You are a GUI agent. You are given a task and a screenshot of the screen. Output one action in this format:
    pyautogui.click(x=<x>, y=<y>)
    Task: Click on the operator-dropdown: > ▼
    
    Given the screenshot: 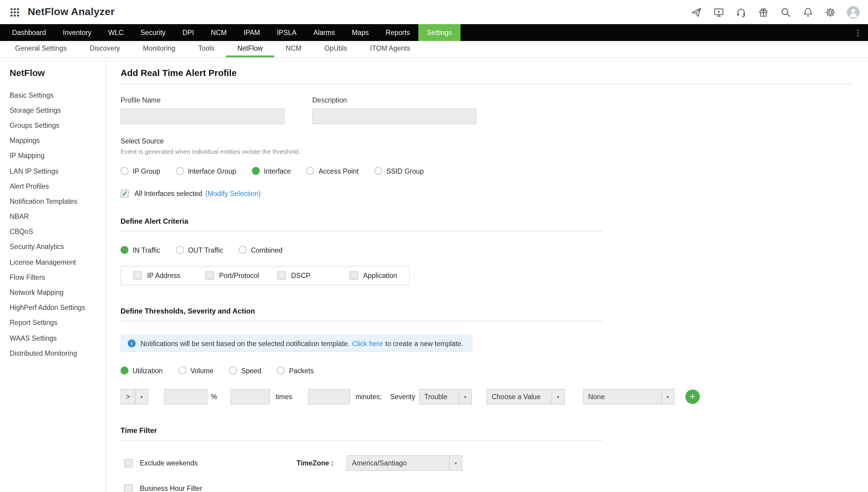 What is the action you would take?
    pyautogui.click(x=134, y=397)
    